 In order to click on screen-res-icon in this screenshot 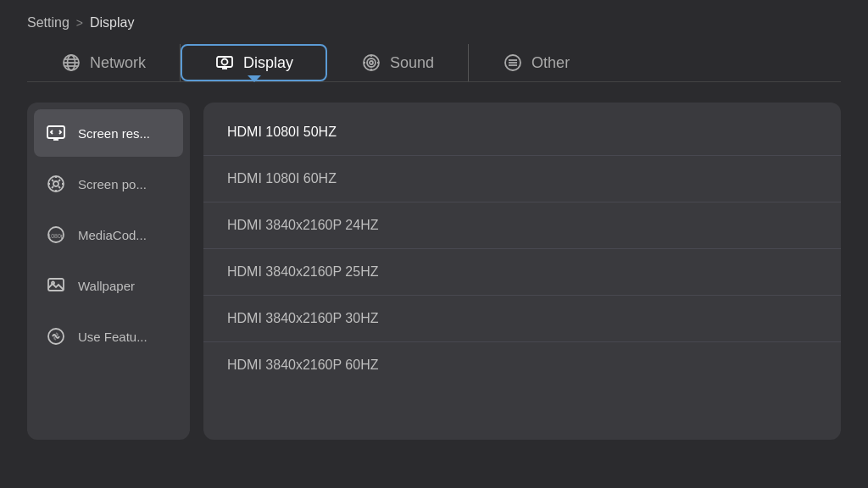, I will do `click(56, 133)`.